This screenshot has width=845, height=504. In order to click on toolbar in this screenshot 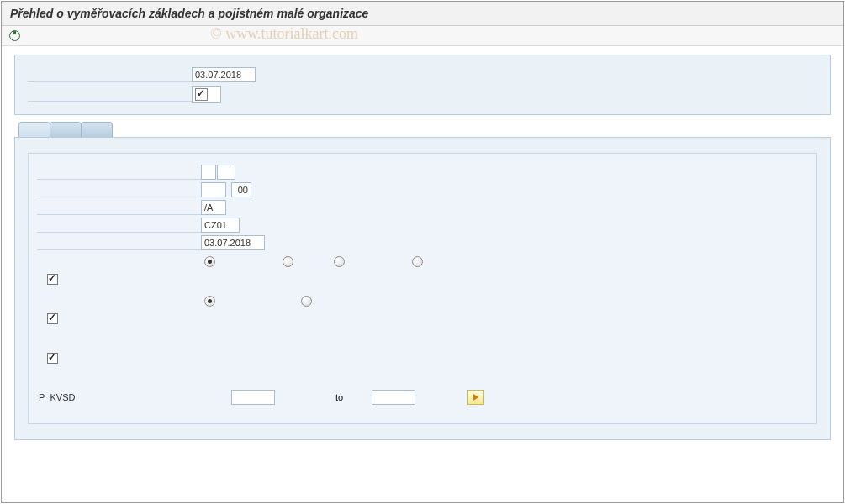, I will do `click(422, 36)`.